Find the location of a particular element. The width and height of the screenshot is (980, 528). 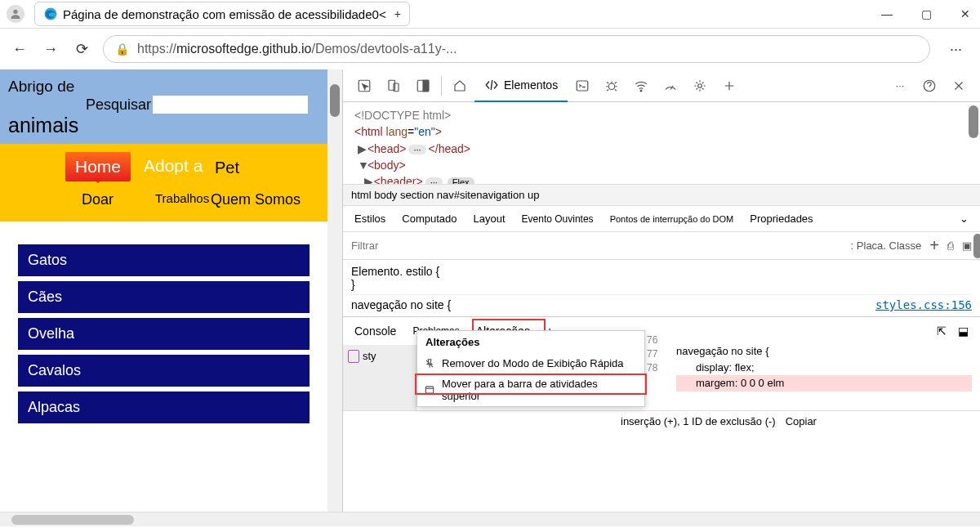

list-item: Cães is located at coordinates (163, 298).